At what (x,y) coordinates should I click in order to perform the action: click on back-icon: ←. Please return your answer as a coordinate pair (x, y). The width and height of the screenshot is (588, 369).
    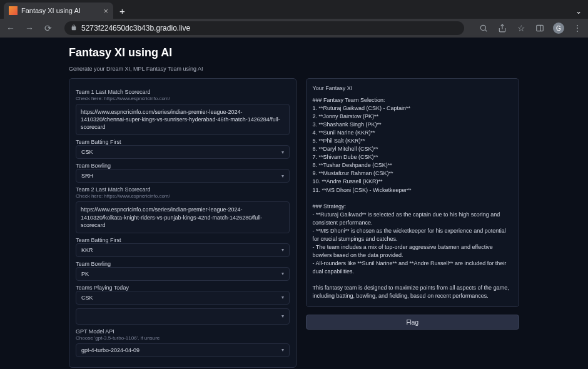
    Looking at the image, I should click on (11, 28).